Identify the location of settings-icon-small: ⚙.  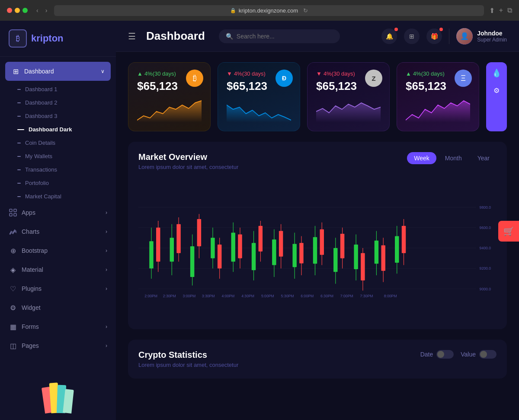
(497, 91).